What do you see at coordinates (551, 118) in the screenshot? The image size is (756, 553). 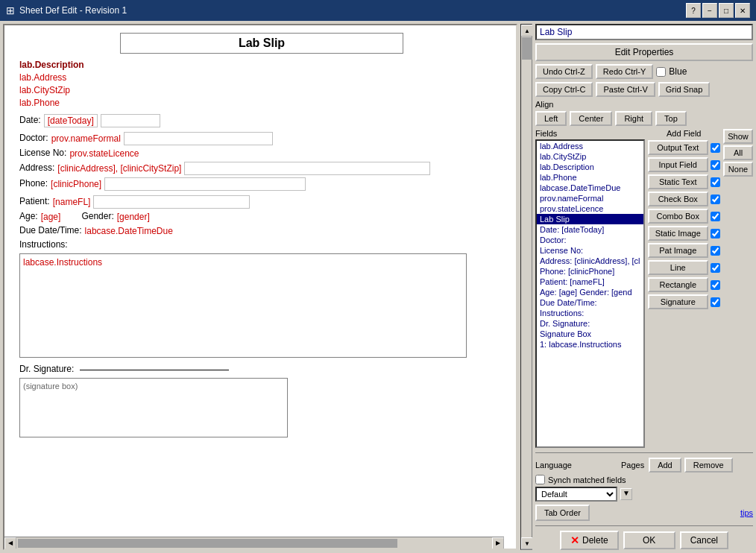 I see `align-left-button: Left` at bounding box center [551, 118].